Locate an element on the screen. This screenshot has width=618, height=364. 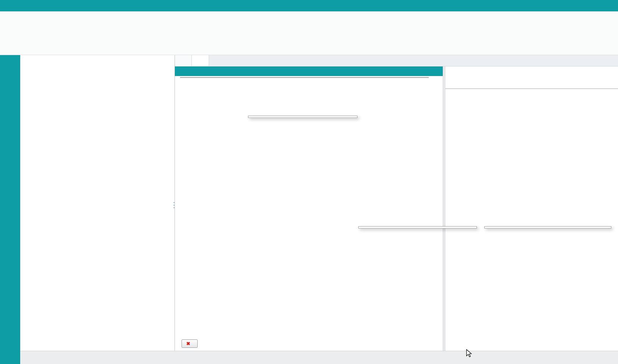
menubar is located at coordinates (309, 6).